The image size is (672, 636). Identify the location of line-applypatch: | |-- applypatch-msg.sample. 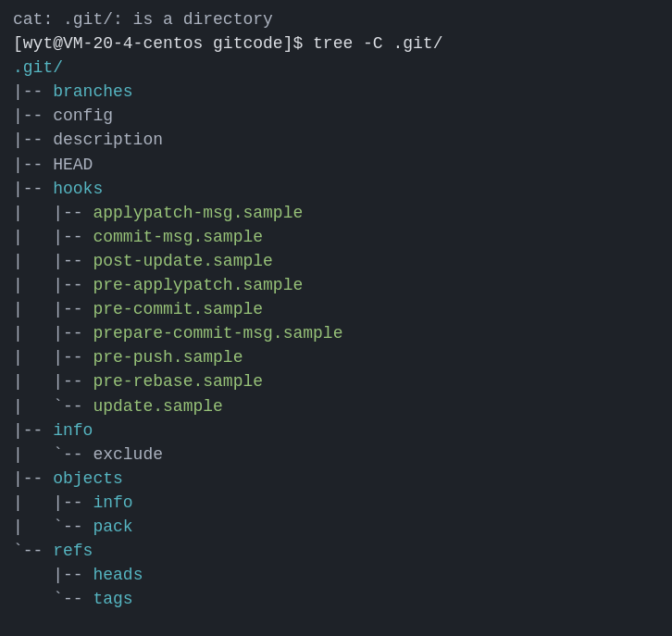
(336, 213).